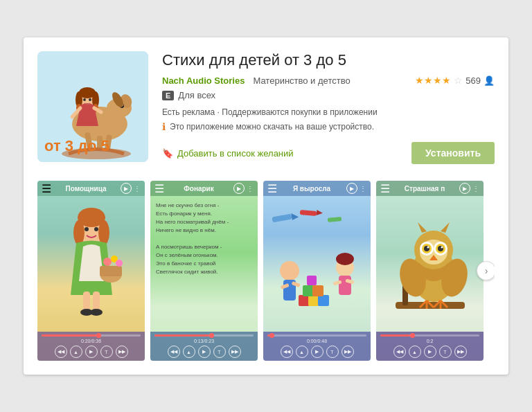  What do you see at coordinates (204, 335) in the screenshot?
I see `ss2-progress-bar` at bounding box center [204, 335].